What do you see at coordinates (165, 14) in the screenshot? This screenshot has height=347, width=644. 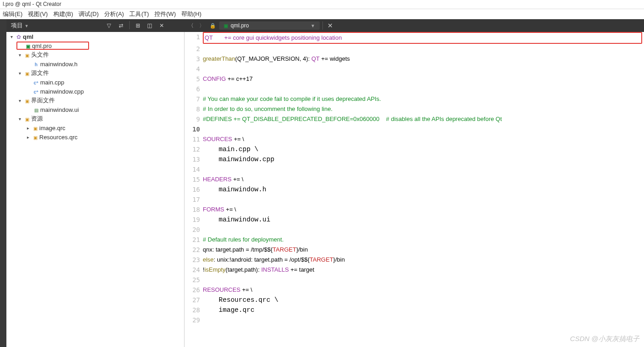 I see `menu-widgets: 控件(W)` at bounding box center [165, 14].